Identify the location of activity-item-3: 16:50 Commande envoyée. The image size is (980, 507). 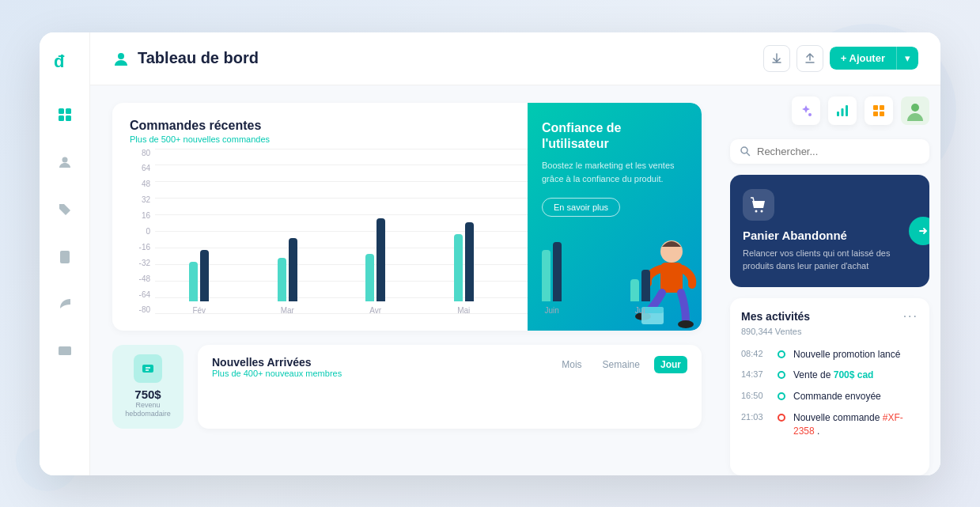
(830, 397).